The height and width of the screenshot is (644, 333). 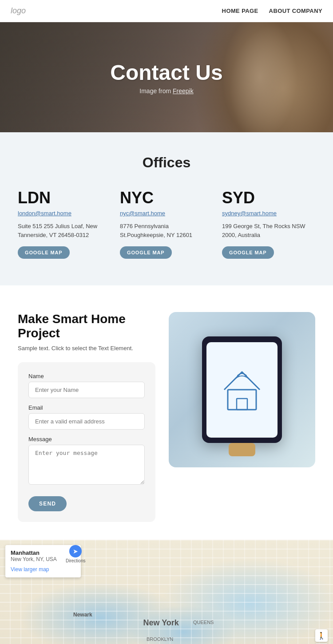 What do you see at coordinates (75, 551) in the screenshot?
I see `directions-icon: ➤` at bounding box center [75, 551].